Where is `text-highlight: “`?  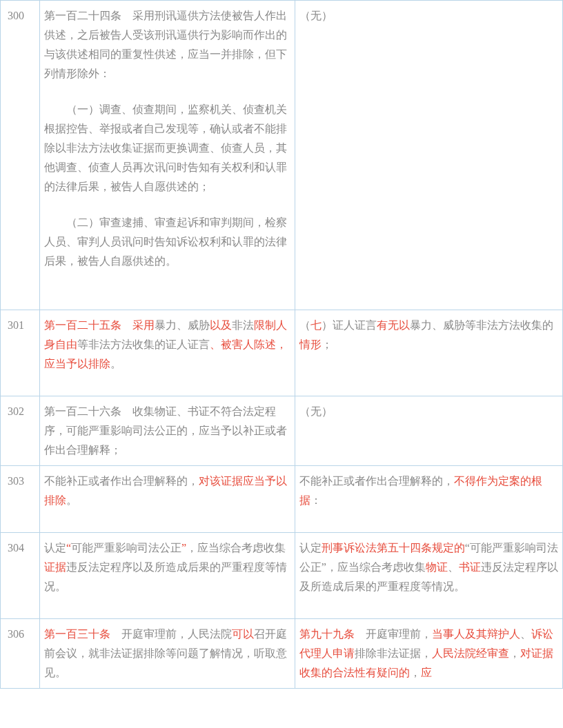 text-highlight: “ is located at coordinates (69, 547).